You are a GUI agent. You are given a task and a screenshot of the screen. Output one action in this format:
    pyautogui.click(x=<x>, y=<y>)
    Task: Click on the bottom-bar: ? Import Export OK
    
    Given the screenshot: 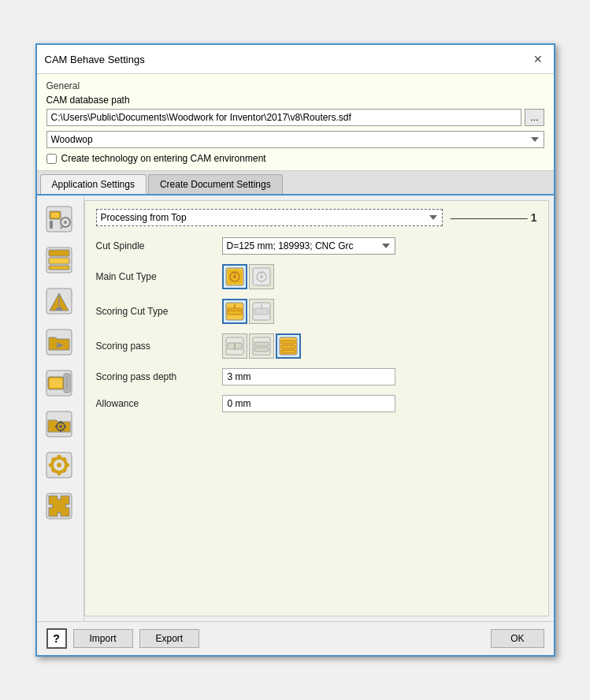 What is the action you would take?
    pyautogui.click(x=295, y=639)
    